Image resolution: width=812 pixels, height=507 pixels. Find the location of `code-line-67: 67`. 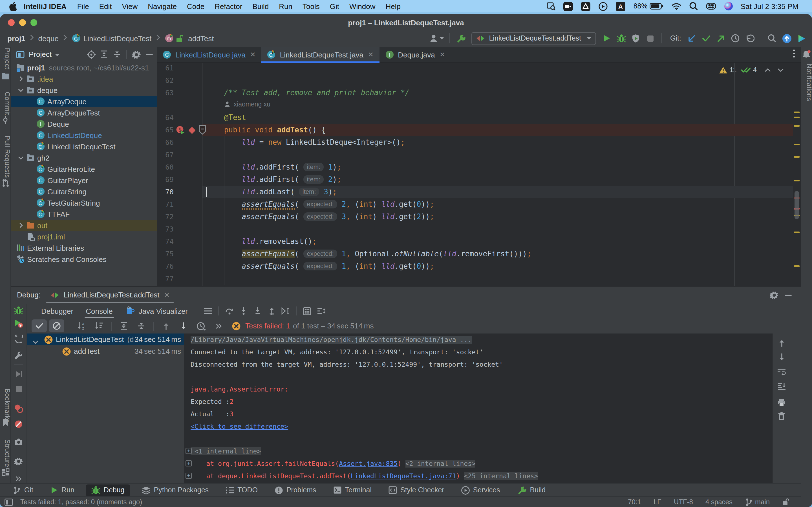

code-line-67: 67 is located at coordinates (478, 155).